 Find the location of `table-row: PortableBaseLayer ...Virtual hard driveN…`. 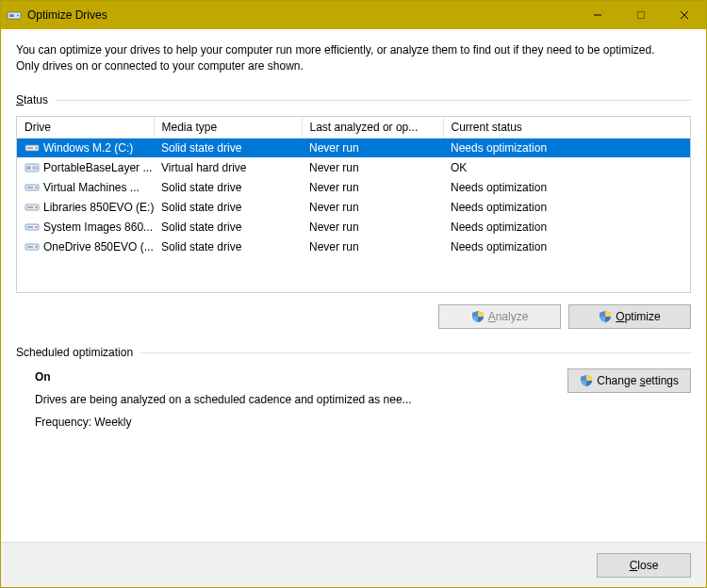

table-row: PortableBaseLayer ...Virtual hard driveN… is located at coordinates (354, 168).